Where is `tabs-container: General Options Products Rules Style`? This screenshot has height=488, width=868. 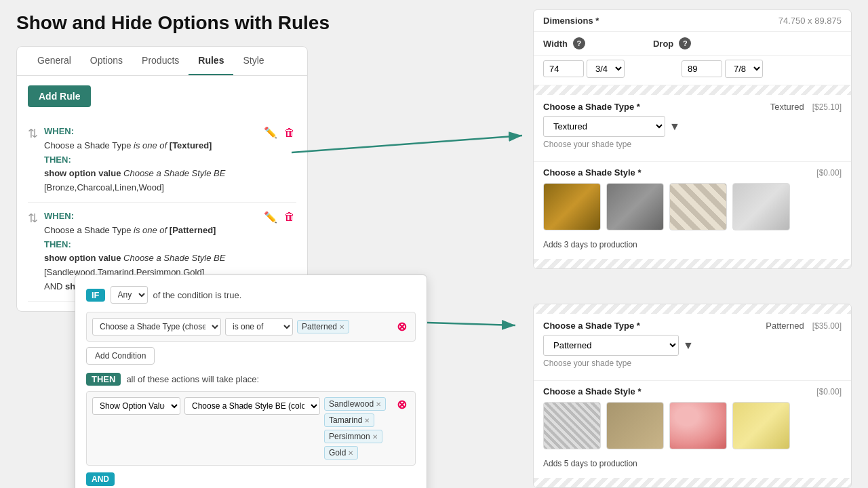 tabs-container: General Options Products Rules Style is located at coordinates (162, 61).